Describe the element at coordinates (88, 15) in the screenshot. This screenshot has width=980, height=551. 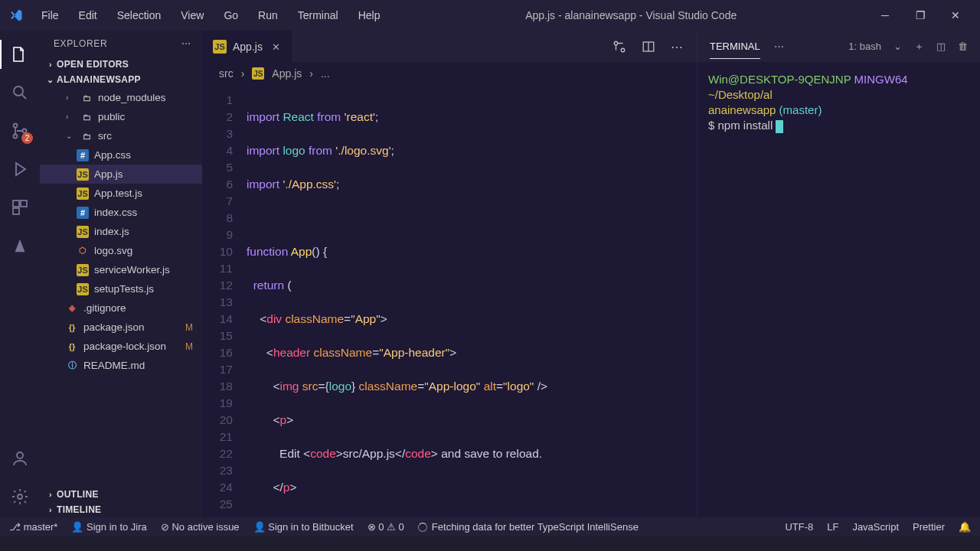
I see `menu-edit: Edit` at that location.